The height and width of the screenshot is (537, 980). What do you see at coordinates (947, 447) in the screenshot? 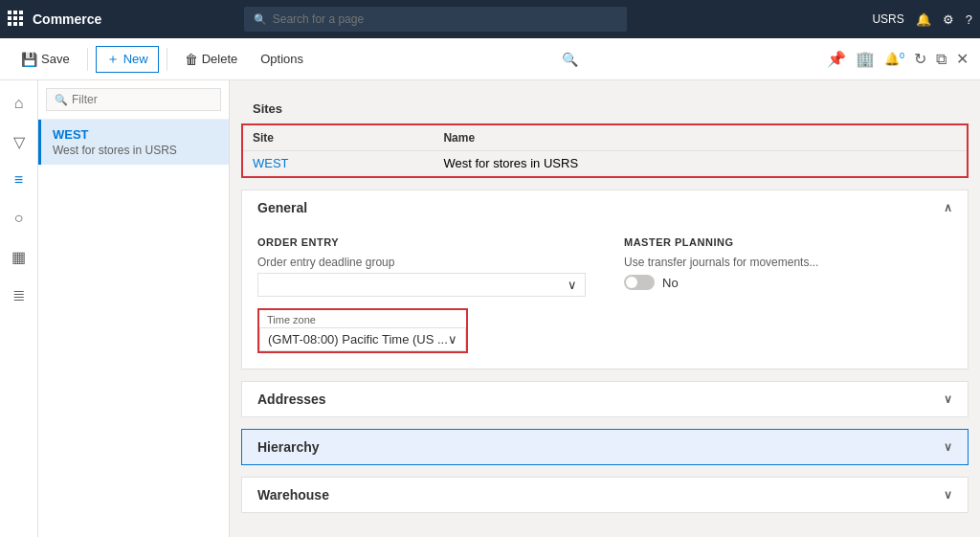
I see `hierarchy-chevron: ∨` at bounding box center [947, 447].